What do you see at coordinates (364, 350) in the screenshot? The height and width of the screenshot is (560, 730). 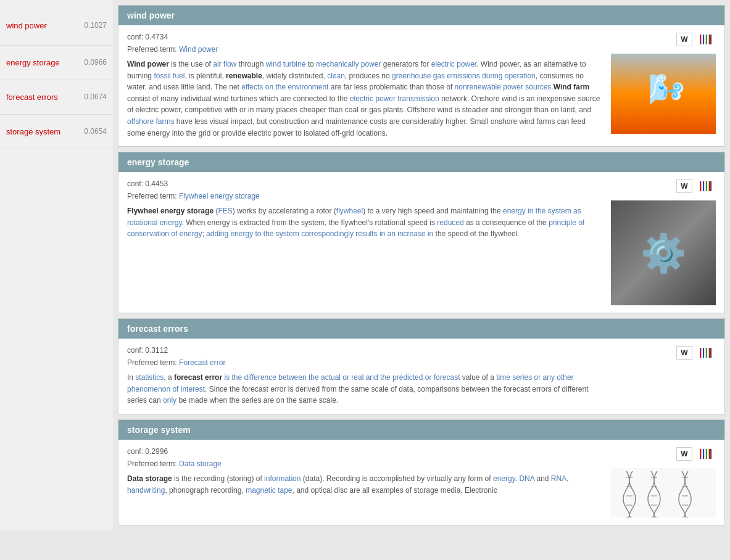 I see `conf-line: conf: 0.3112` at bounding box center [364, 350].